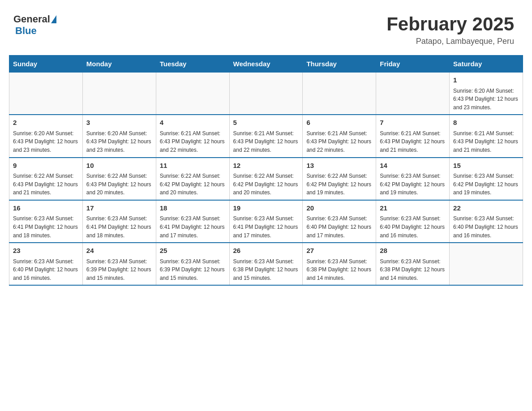  What do you see at coordinates (413, 123) in the screenshot?
I see `day-number: 7` at bounding box center [413, 123].